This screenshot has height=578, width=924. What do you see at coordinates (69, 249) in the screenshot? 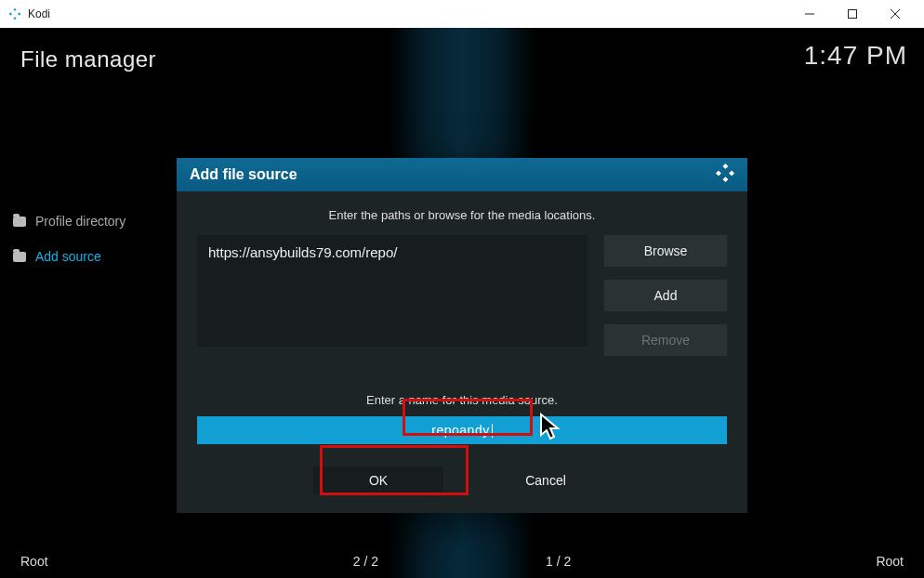
I see `file-source-list: Profile directory Add source` at bounding box center [69, 249].